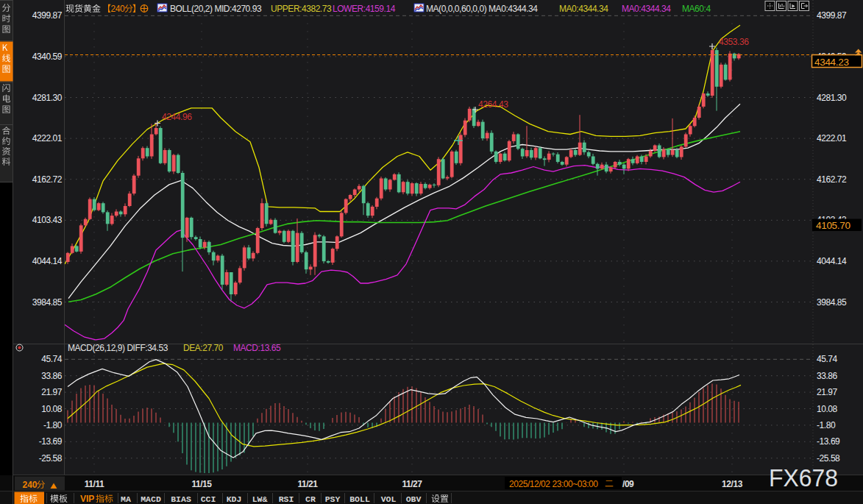 The height and width of the screenshot is (504, 863). Describe the element at coordinates (734, 42) in the screenshot. I see `svg-text: 4353.36` at that location.